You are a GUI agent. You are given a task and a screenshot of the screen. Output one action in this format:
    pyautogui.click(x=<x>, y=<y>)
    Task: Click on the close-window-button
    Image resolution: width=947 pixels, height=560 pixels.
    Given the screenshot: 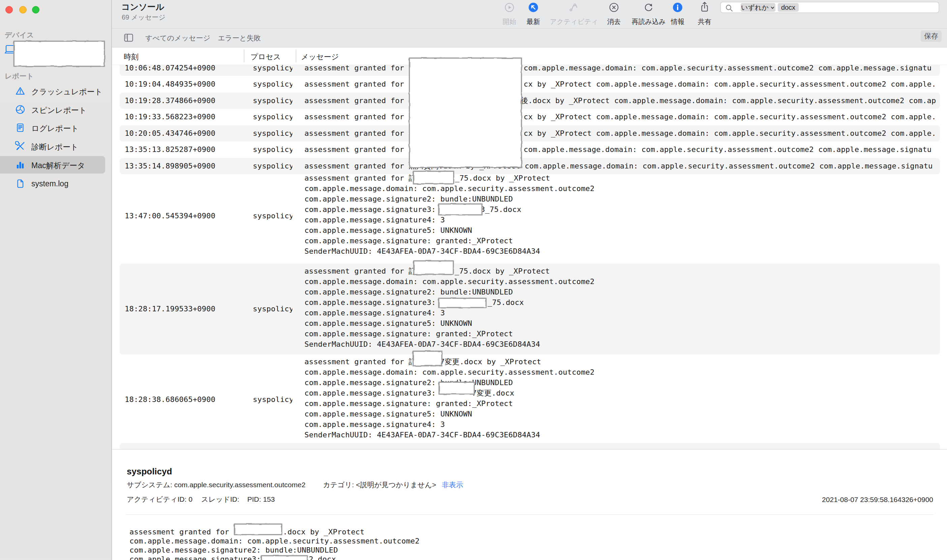 What is the action you would take?
    pyautogui.click(x=9, y=10)
    